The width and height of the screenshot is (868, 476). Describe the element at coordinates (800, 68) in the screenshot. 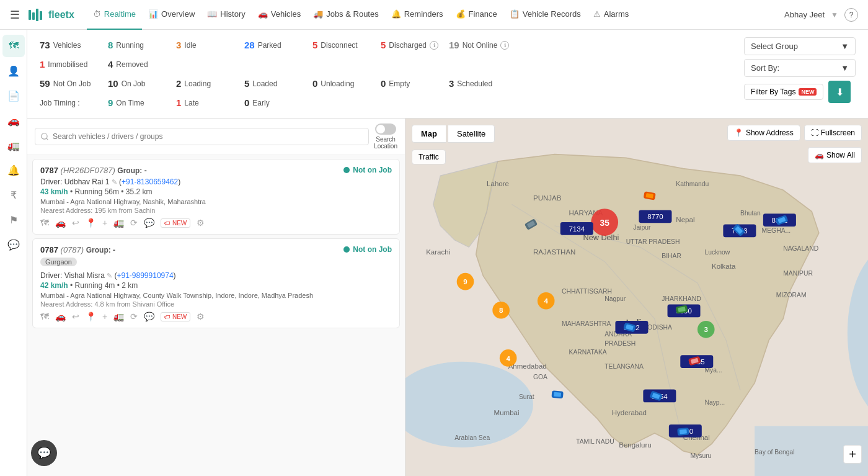

I see `sort-by-dropdown: Sort By: ▼` at that location.